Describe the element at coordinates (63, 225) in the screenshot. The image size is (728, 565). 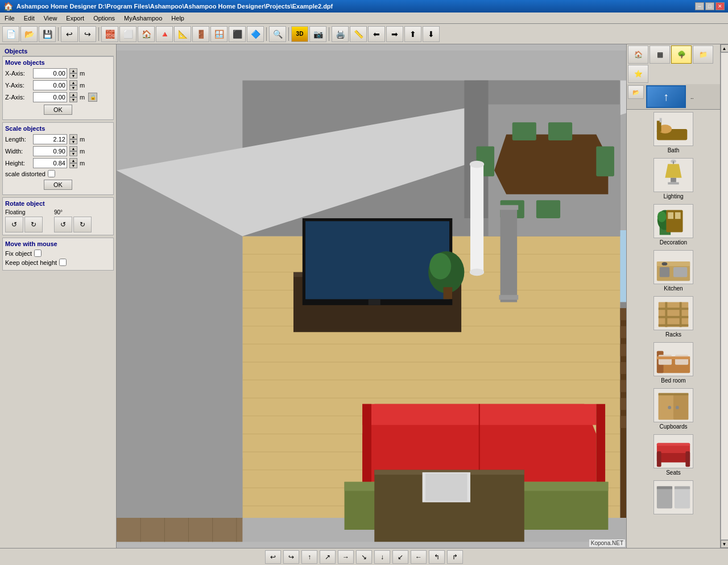
I see `rotate-90-ccw-button: ↺` at that location.